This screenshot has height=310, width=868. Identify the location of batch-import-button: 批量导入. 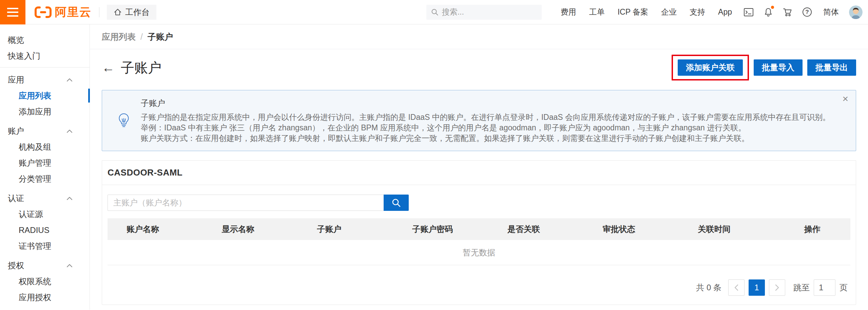
(778, 68).